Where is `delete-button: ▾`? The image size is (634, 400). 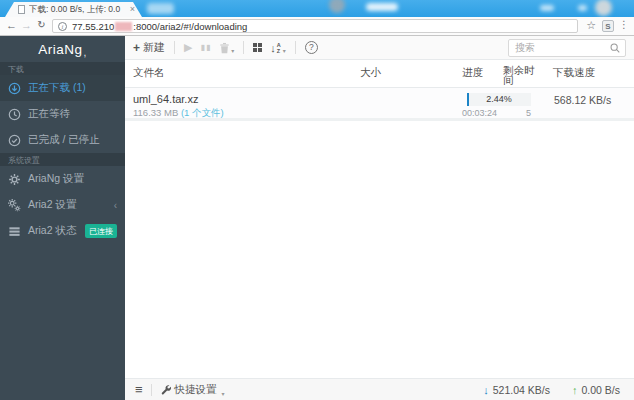
delete-button: ▾ is located at coordinates (226, 48).